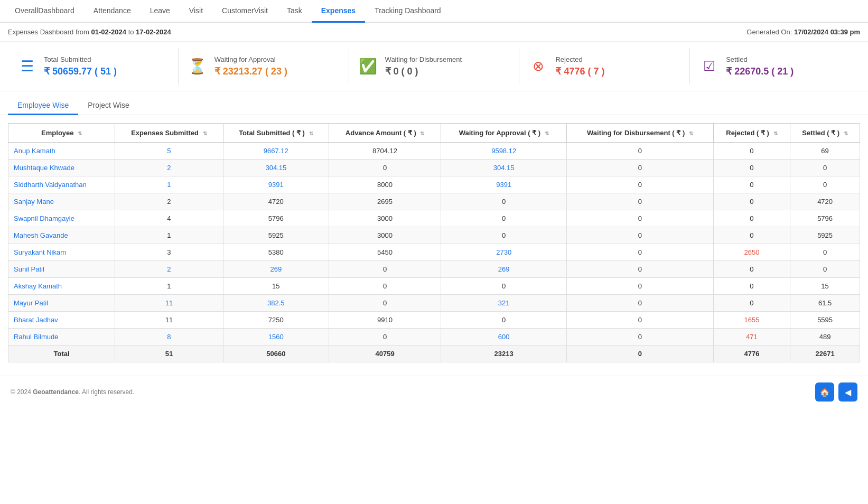 The image size is (868, 504). I want to click on cell-total: 5925, so click(276, 236).